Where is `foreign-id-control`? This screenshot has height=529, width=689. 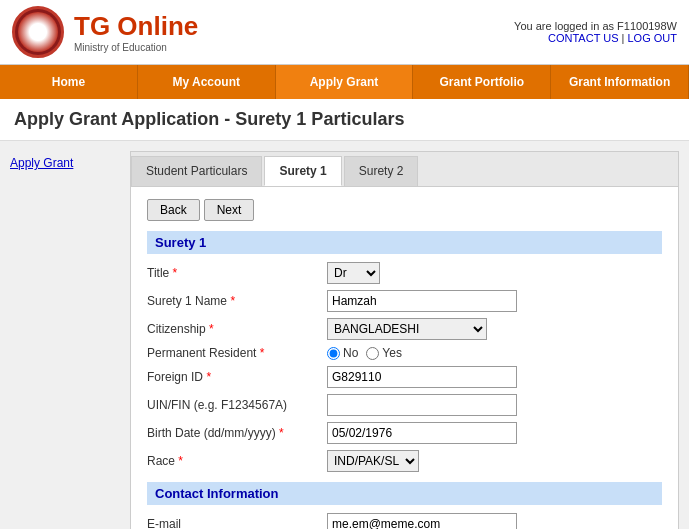
foreign-id-control is located at coordinates (422, 377).